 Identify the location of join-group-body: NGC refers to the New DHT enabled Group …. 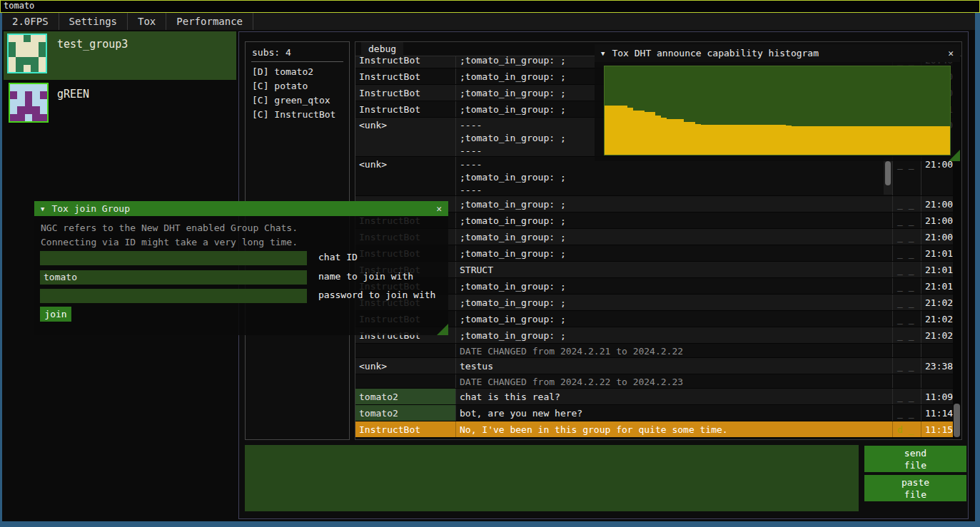
(241, 275).